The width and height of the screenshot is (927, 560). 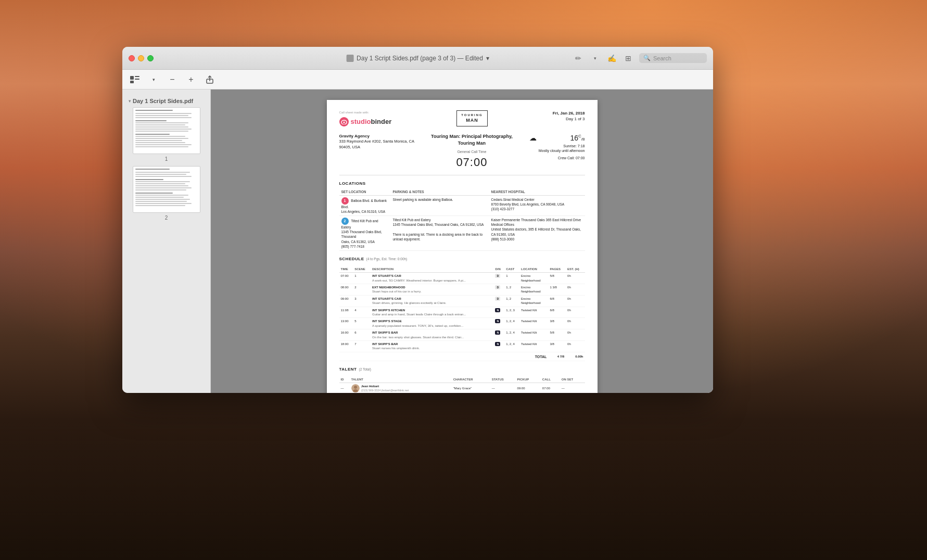 What do you see at coordinates (432, 312) in the screenshot?
I see `sched-desc-4: INT SKIPP'S KITCHENGuitar and amp in han…` at bounding box center [432, 312].